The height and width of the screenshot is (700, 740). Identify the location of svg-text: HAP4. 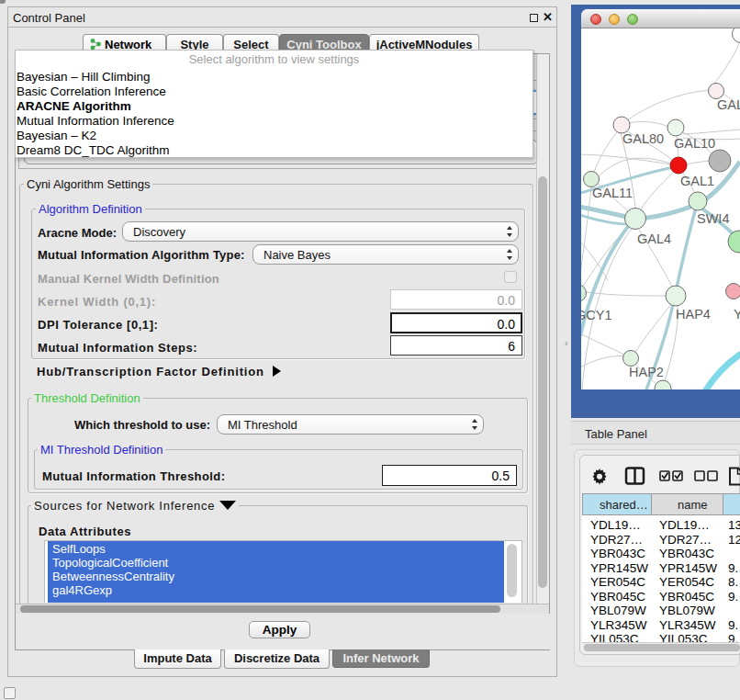
(693, 314).